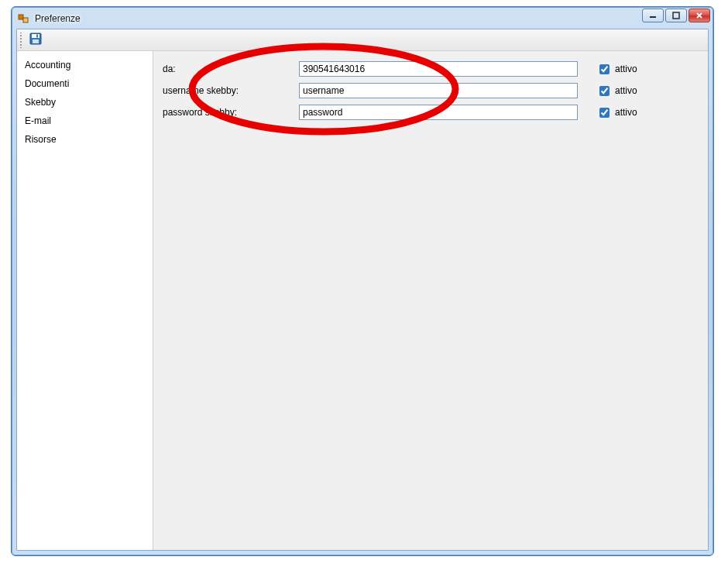  I want to click on sidebar-item-skebby: Skebby, so click(85, 102).